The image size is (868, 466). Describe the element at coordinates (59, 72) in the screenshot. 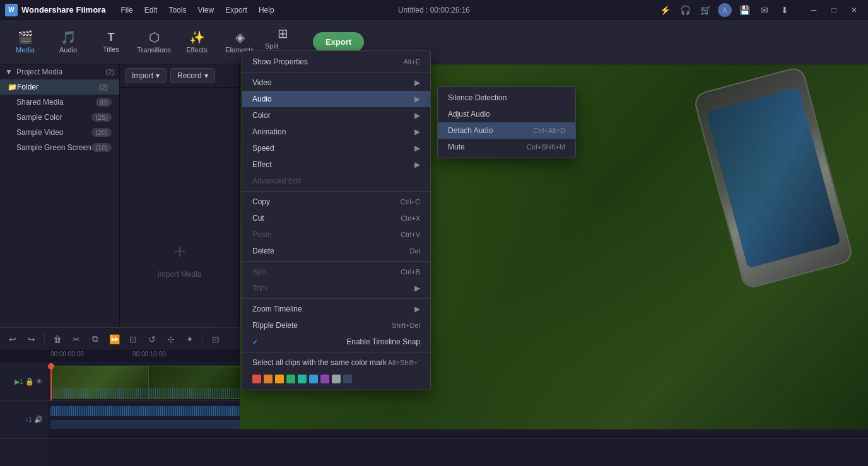

I see `project-media-header: ▼ Project Media (2)` at that location.